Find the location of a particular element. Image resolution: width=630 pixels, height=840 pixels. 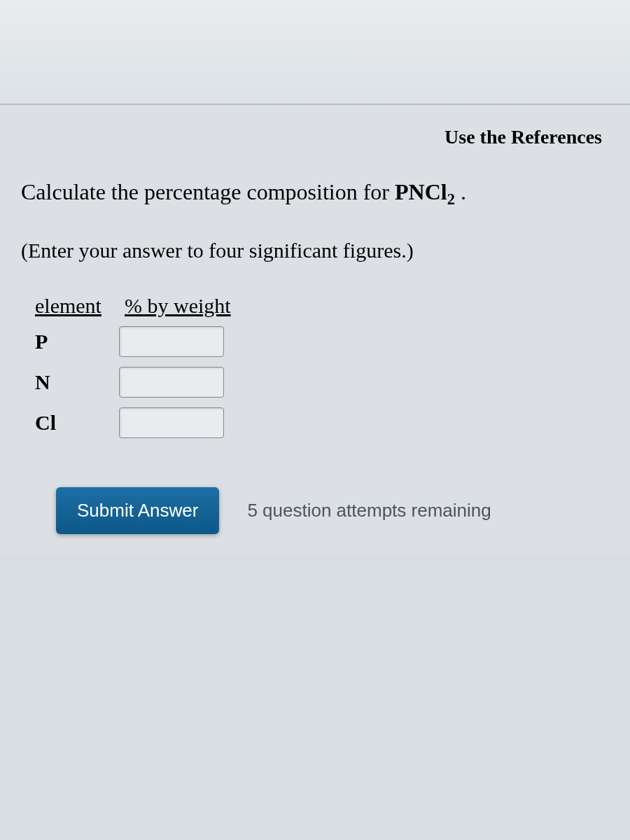

table-row: Cl is located at coordinates (322, 423).